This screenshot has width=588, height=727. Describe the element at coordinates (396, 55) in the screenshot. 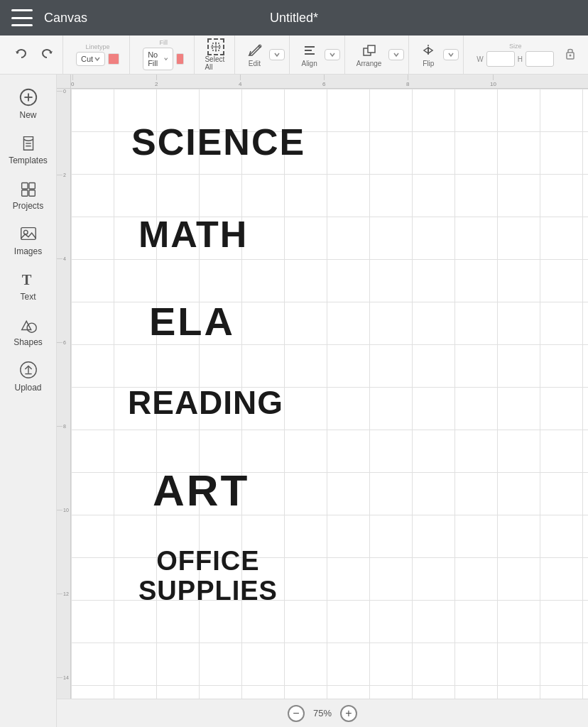

I see `arrange-dropdown` at that location.